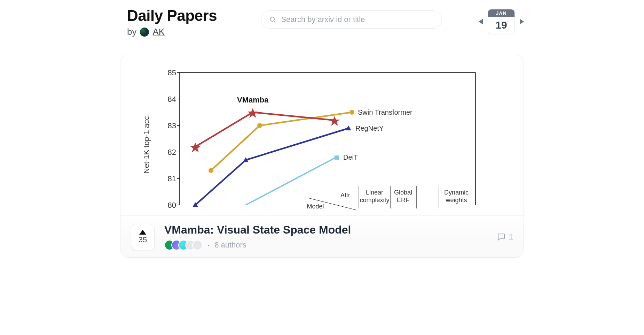  Describe the element at coordinates (505, 237) in the screenshot. I see `comments-button: 1` at that location.